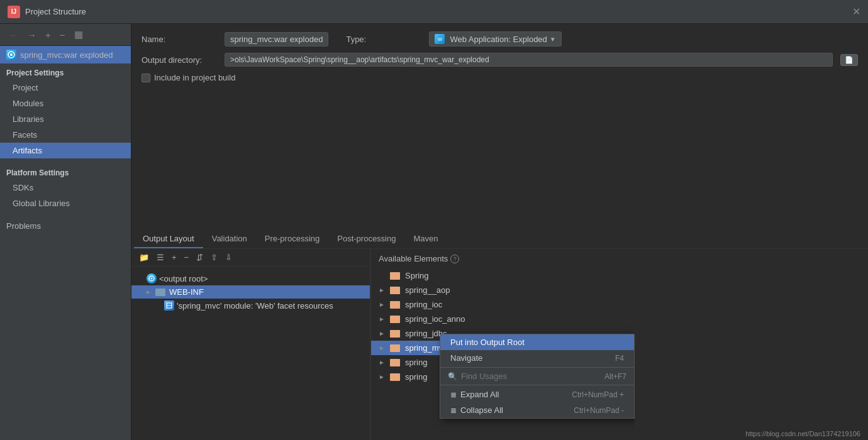 The width and height of the screenshot is (868, 440). Describe the element at coordinates (250, 292) in the screenshot. I see `tree-item-web-inf: ► WEB-INF` at that location.